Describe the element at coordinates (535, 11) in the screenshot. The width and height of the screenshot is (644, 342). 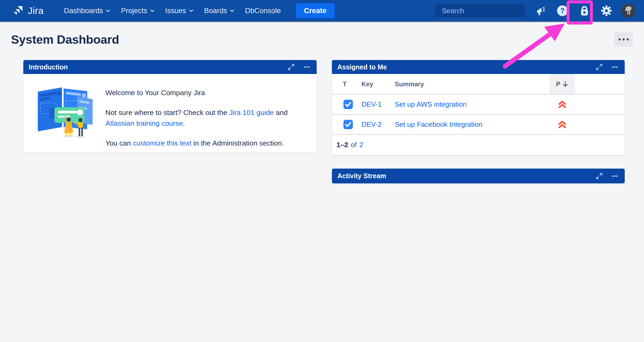
I see `navbar-right-cluster: ?` at that location.